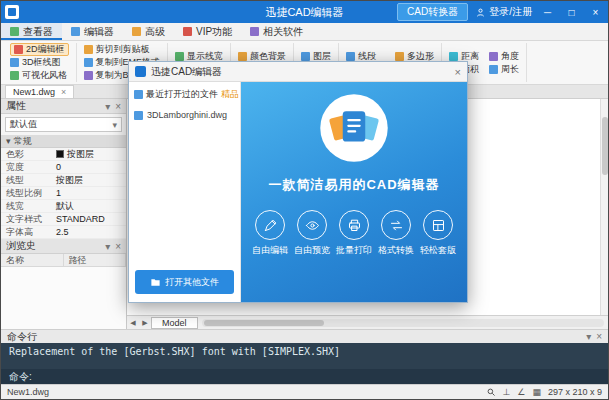 The image size is (609, 400). Describe the element at coordinates (304, 376) in the screenshot. I see `command-prompt-row: 命令:` at that location.